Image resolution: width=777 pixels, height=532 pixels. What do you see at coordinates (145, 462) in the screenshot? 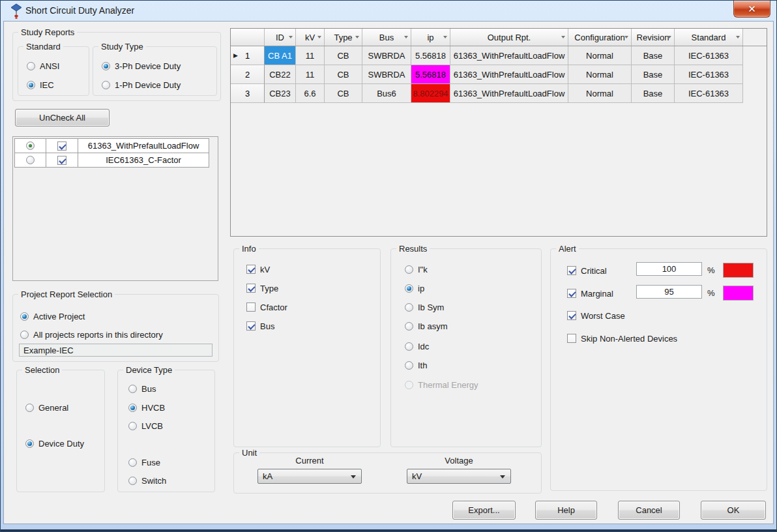
I see `radio-fuse: Fuse` at bounding box center [145, 462].